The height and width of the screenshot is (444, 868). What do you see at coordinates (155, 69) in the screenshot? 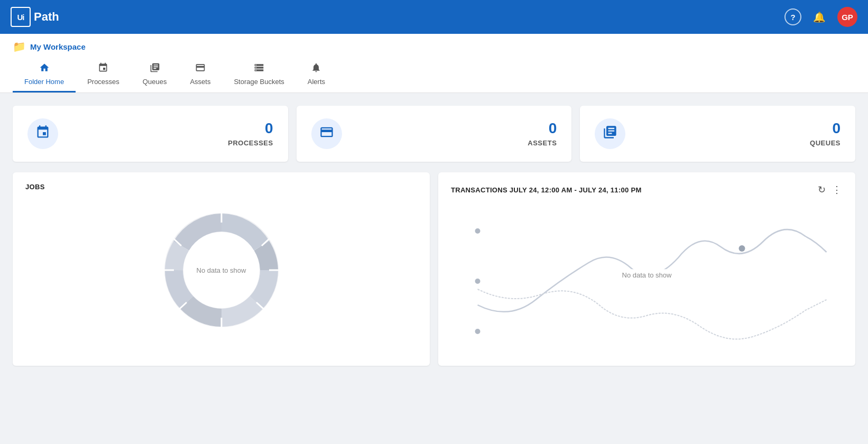
I see `queues-icon` at bounding box center [155, 69].